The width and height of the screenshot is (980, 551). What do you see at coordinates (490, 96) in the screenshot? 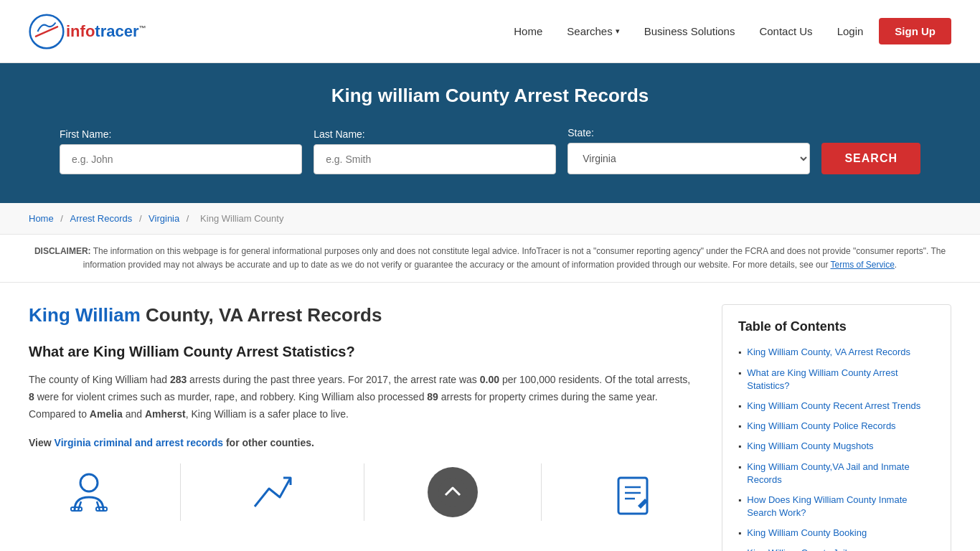
I see `hero-title: King william County Arrest Records` at bounding box center [490, 96].